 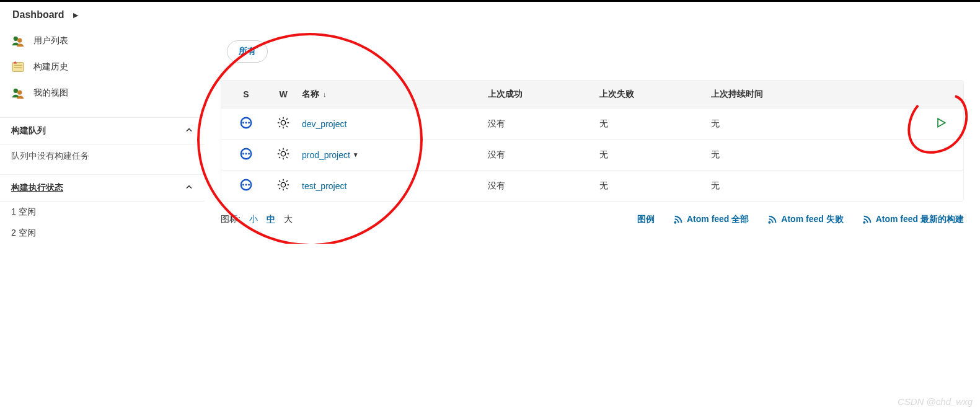 I want to click on col-header-last-failure: 上次失败, so click(x=655, y=94).